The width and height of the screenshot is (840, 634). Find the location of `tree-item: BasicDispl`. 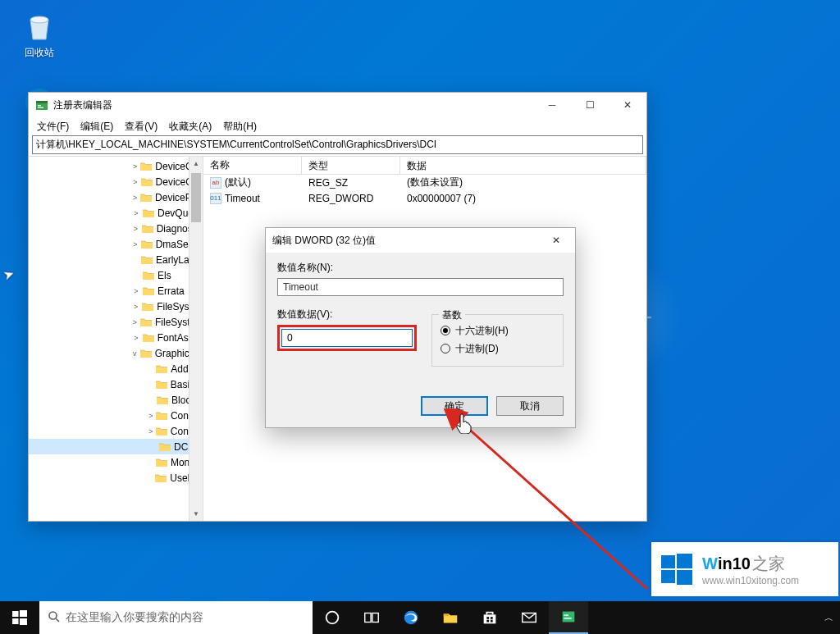

tree-item: BasicDispl is located at coordinates (116, 384).